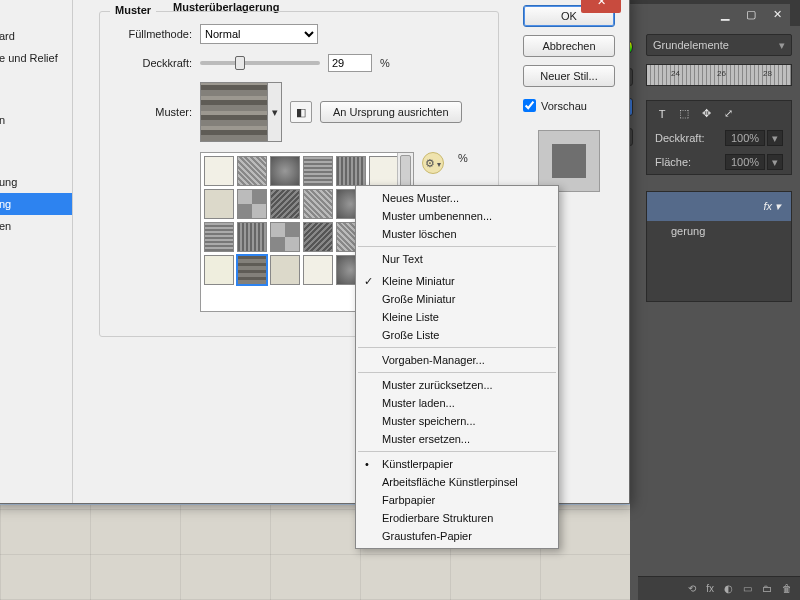 The width and height of the screenshot is (800, 600). What do you see at coordinates (301, 112) in the screenshot?
I see `new-preset-icon: ◧` at bounding box center [301, 112].